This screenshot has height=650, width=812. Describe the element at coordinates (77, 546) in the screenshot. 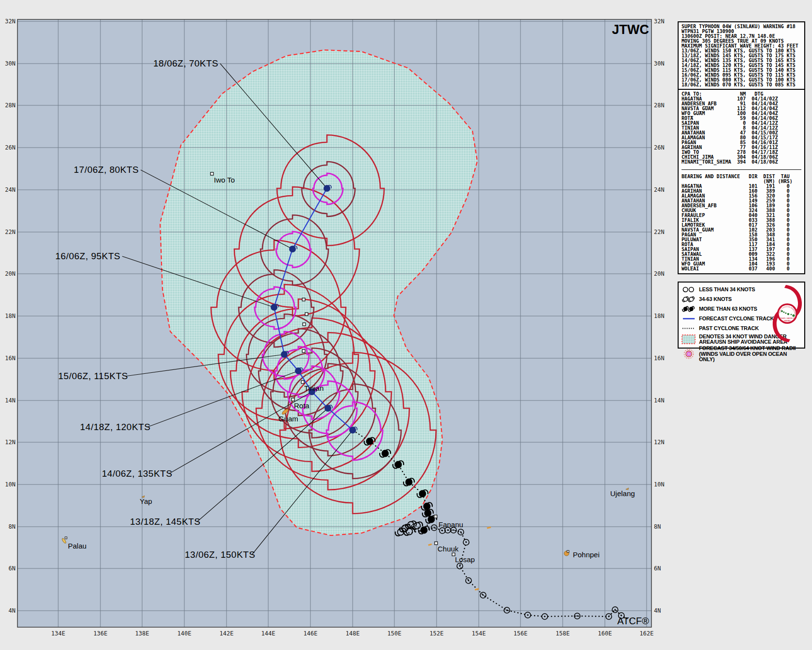

I see `place-label: Palau` at that location.